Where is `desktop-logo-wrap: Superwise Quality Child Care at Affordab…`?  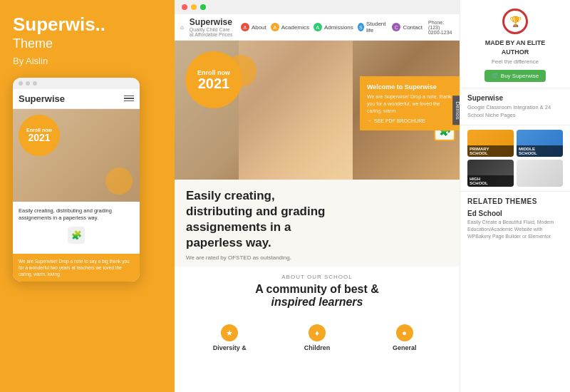 desktop-logo-wrap: Superwise Quality Child Care at Affordab… is located at coordinates (212, 27).